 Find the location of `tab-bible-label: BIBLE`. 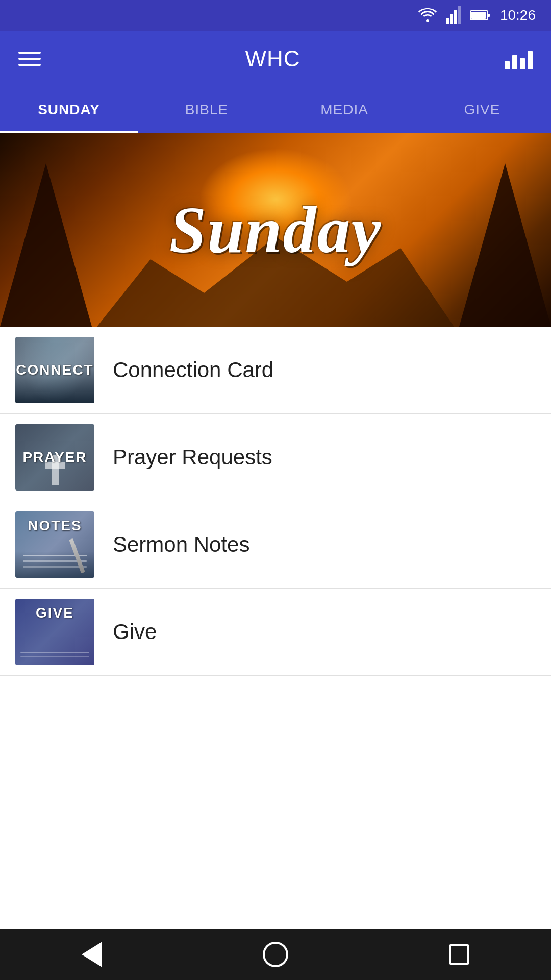

tab-bible-label: BIBLE is located at coordinates (207, 110).